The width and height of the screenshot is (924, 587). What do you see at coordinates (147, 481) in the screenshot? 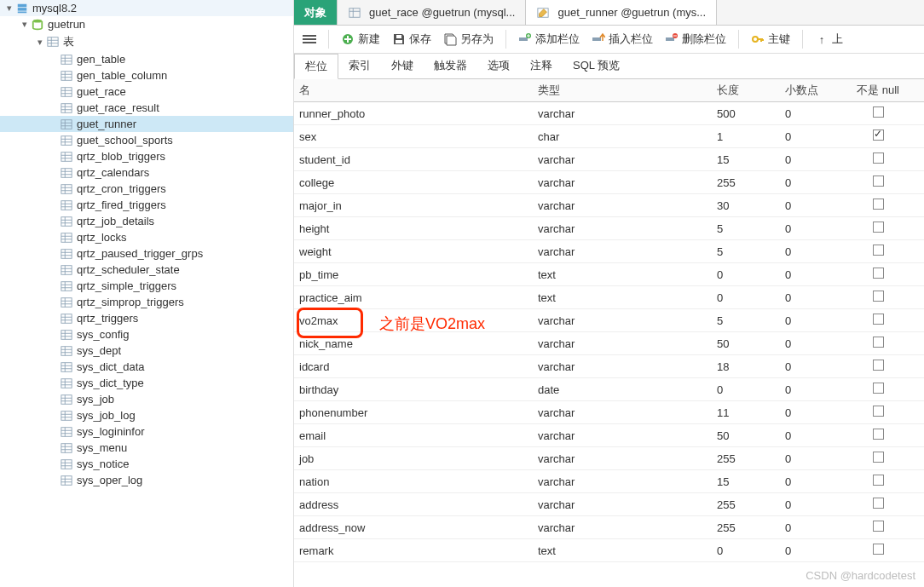
I see `tree-table-item: sys_oper_log` at bounding box center [147, 481].